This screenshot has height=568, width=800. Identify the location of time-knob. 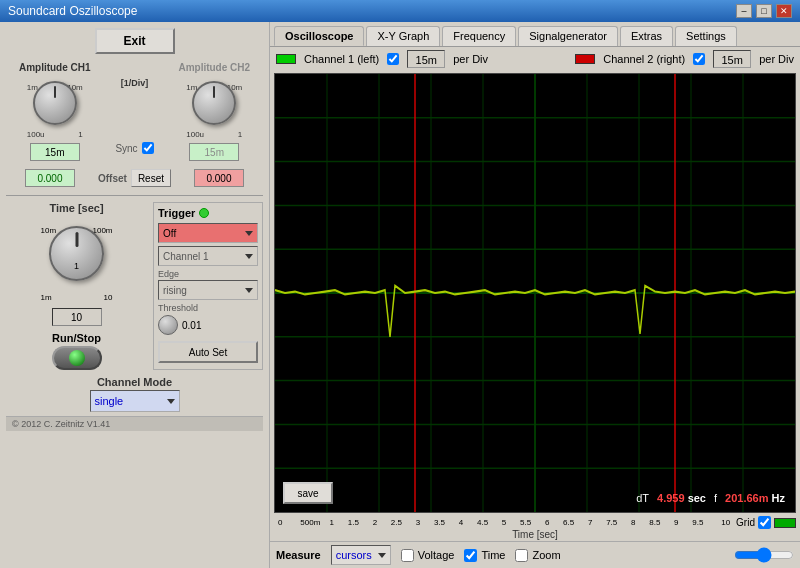
(76, 254).